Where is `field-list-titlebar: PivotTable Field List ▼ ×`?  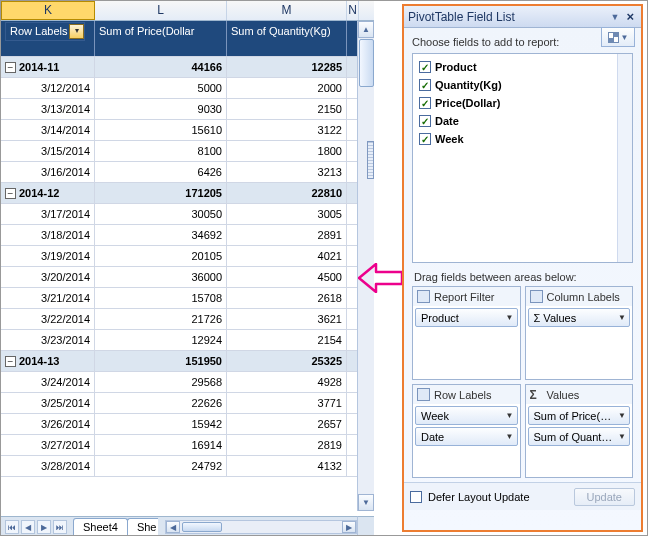 field-list-titlebar: PivotTable Field List ▼ × is located at coordinates (522, 17).